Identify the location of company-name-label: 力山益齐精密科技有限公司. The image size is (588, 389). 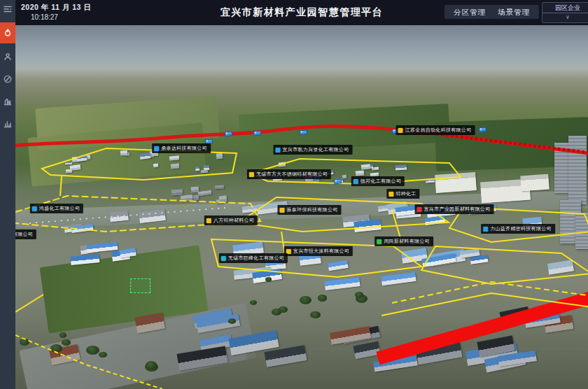
(521, 229).